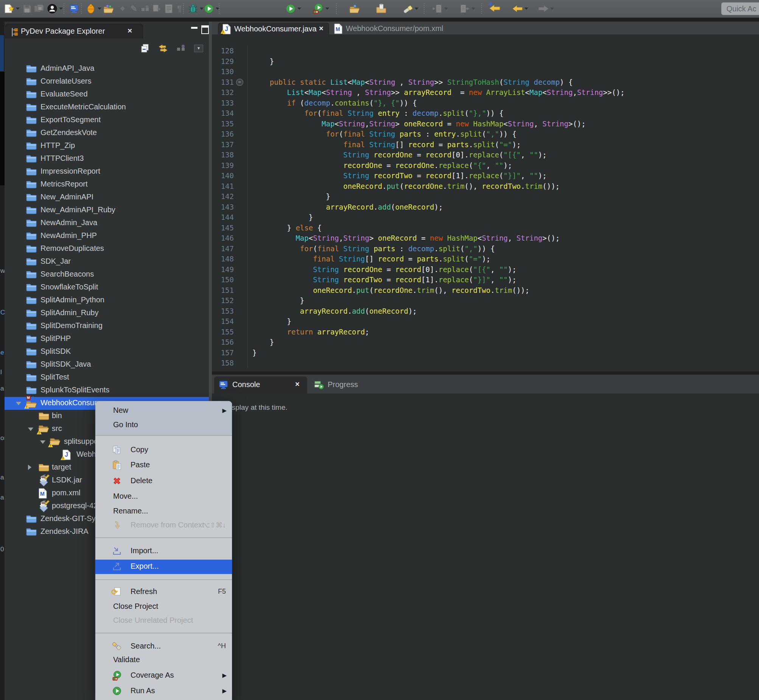 The image size is (759, 700). Describe the element at coordinates (164, 481) in the screenshot. I see `menu-item-delete: Delete` at that location.